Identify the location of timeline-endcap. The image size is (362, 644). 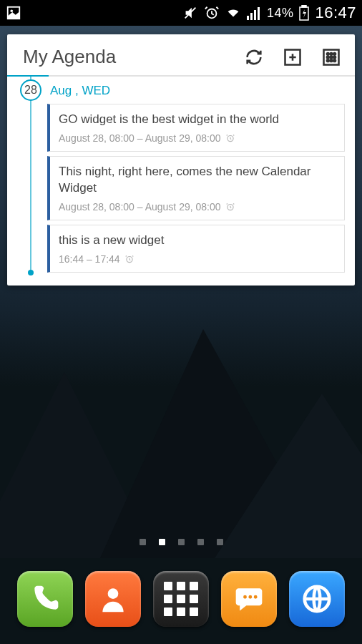
(31, 273).